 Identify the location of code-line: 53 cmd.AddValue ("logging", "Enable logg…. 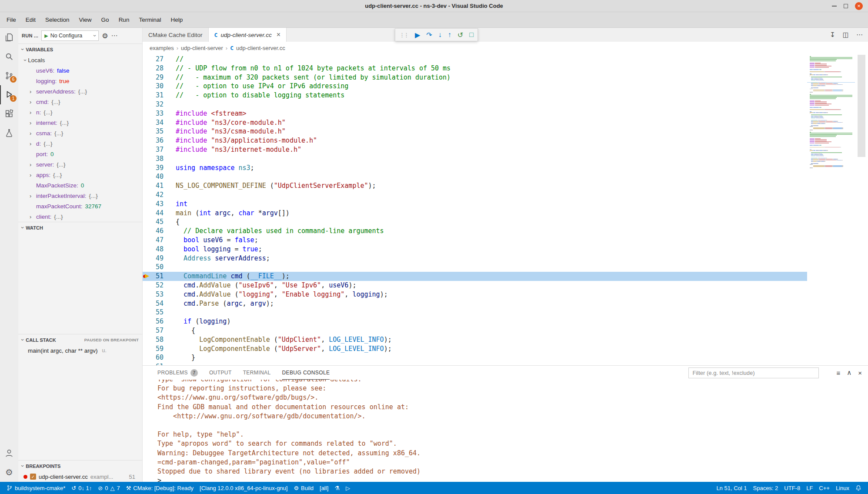
(505, 295).